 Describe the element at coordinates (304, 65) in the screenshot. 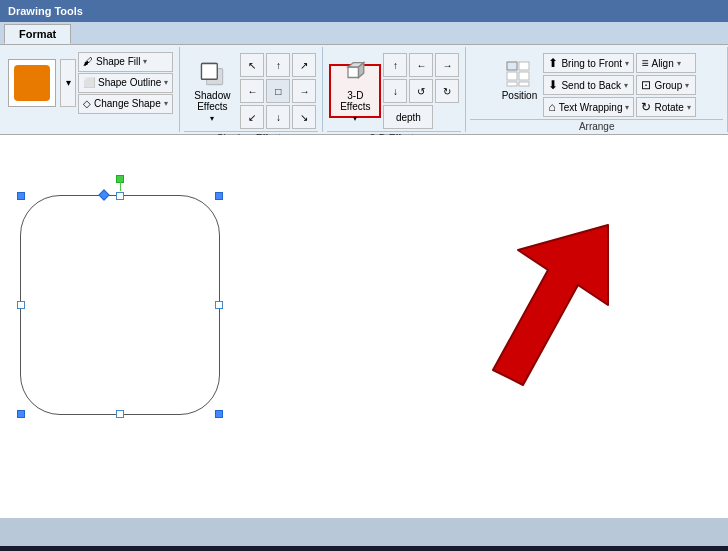

I see `shadow-direction-tr: ↗` at that location.